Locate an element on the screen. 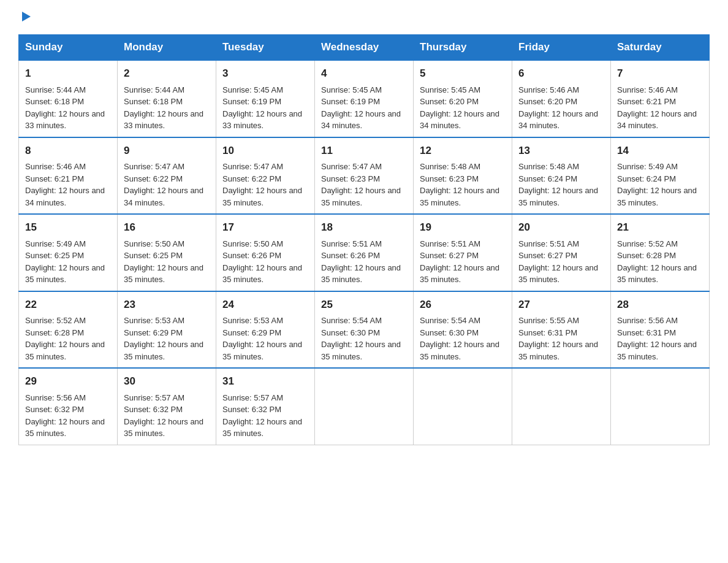 Image resolution: width=728 pixels, height=563 pixels. day-number: 25 is located at coordinates (364, 305).